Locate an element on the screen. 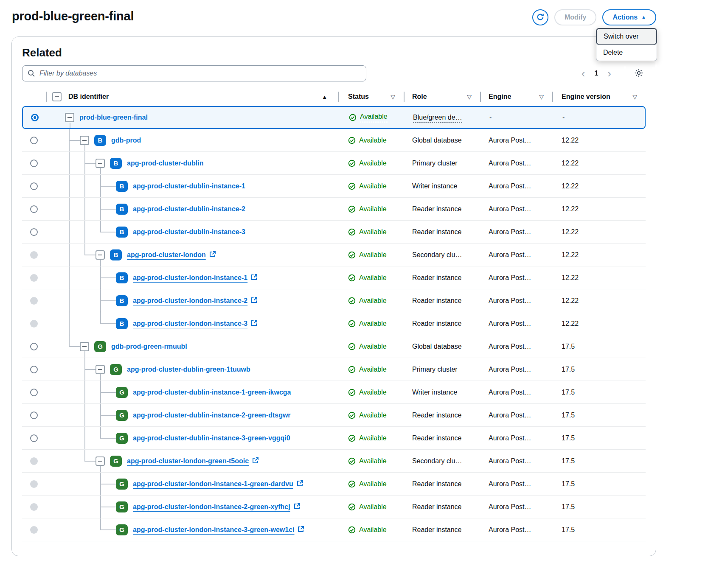 Image resolution: width=708 pixels, height=588 pixels. engine-version-cell: 12.22 is located at coordinates (599, 255).